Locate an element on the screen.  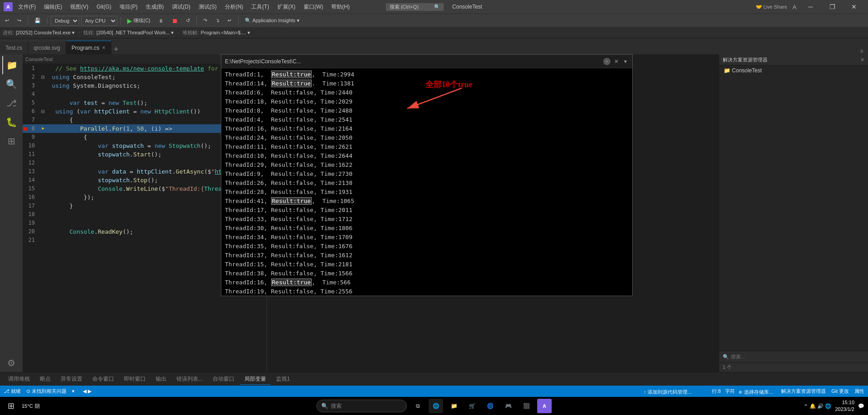
taskbar: ⊞ 15°C 阴 🔍 搜索 ⧉ 🌐 📁 🛒 🌀 🎮 ⬛ A ^ 🔔 🔊 🌐 15… is located at coordinates (434, 406).